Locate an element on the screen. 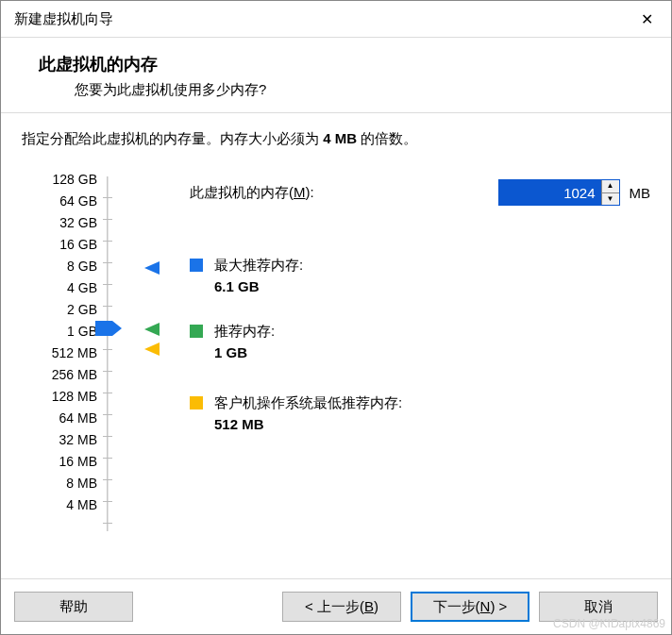  swatch-rec-icon is located at coordinates (196, 331).